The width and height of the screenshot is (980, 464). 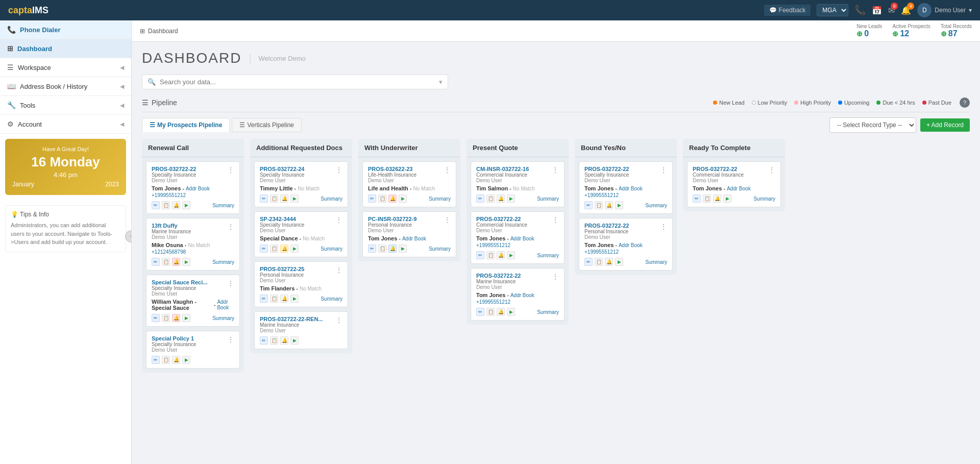 What do you see at coordinates (891, 10) in the screenshot?
I see `email-icon-button: ✉ 8` at bounding box center [891, 10].